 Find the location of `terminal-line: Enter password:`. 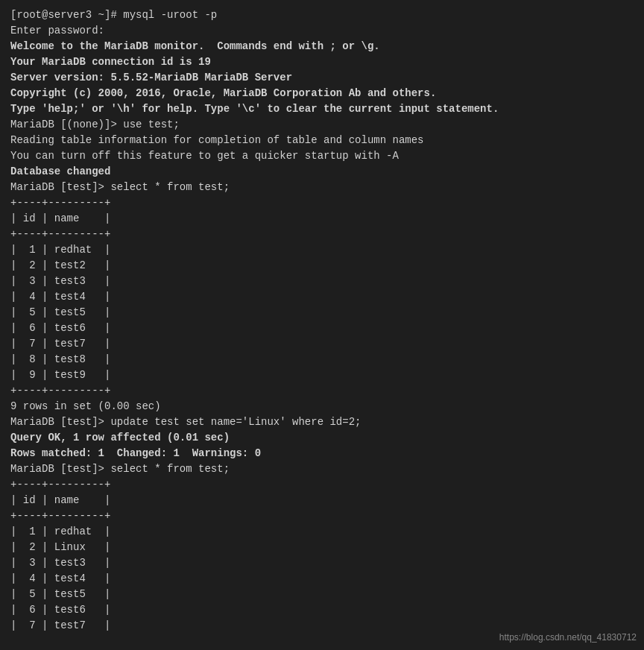

terminal-line: Enter password: is located at coordinates (322, 31).